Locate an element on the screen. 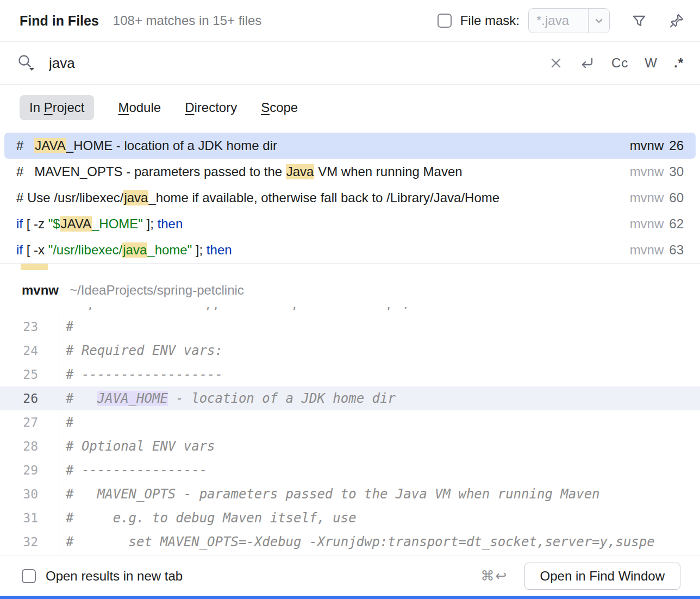  scope-tab-directory: Directory is located at coordinates (211, 108).